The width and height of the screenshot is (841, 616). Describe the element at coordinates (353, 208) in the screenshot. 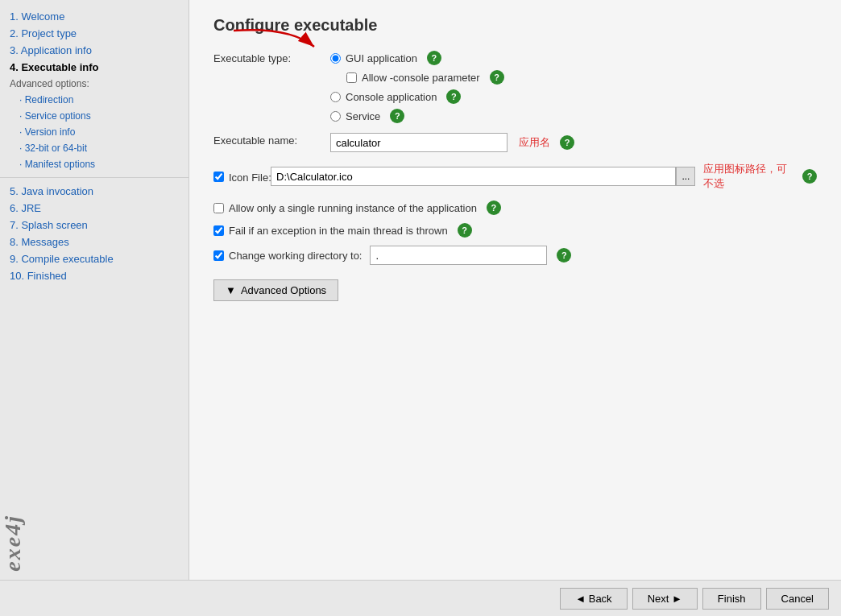

I see `single-instance-label: Allow only a single running instance of …` at that location.